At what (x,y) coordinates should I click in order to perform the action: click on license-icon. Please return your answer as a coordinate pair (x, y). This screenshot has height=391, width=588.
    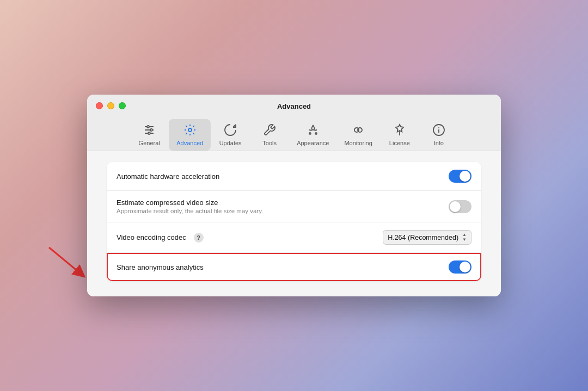
    Looking at the image, I should click on (400, 130).